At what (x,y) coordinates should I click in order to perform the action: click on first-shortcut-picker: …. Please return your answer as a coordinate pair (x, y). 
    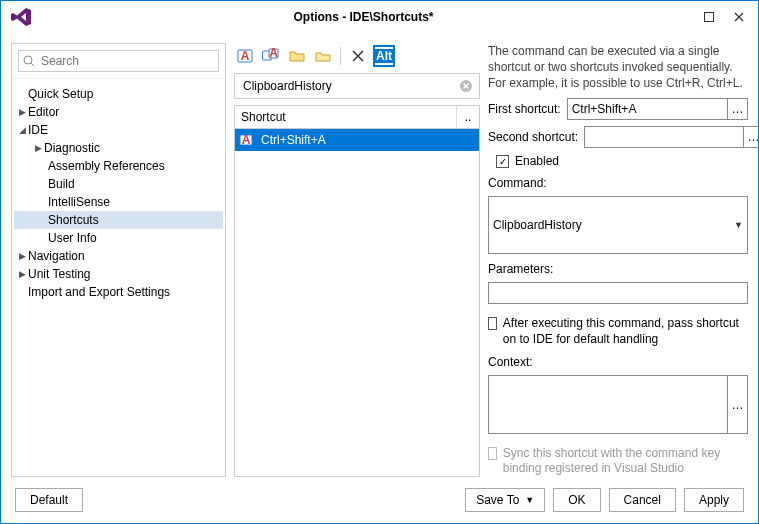
    Looking at the image, I should click on (737, 109).